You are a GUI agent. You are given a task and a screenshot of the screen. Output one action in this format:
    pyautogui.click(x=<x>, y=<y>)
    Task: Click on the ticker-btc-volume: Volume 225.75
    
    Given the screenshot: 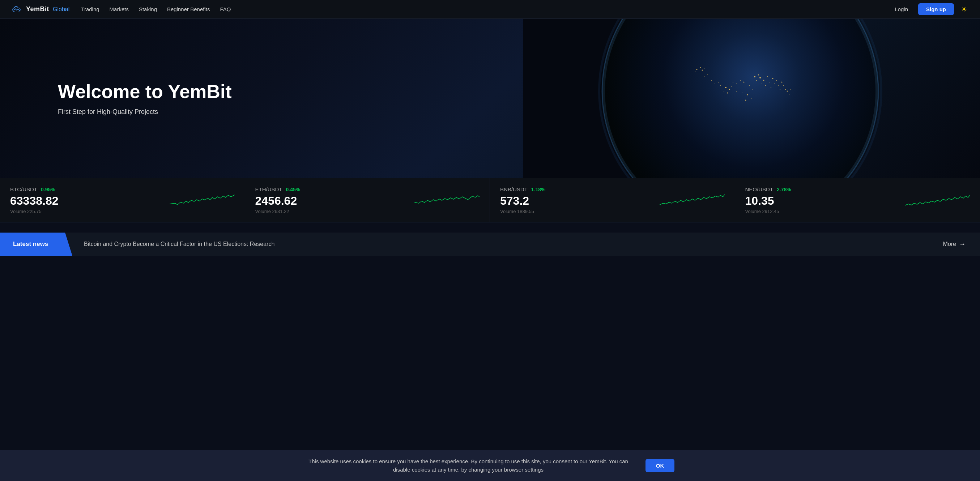 What is the action you would take?
    pyautogui.click(x=34, y=212)
    